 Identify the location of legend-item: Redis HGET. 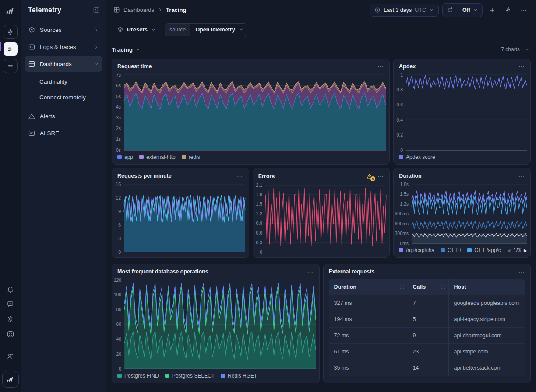
(239, 376).